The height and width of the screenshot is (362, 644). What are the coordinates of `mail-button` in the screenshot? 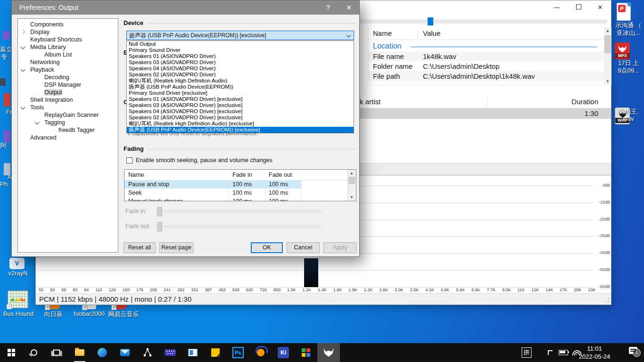 It's located at (125, 353).